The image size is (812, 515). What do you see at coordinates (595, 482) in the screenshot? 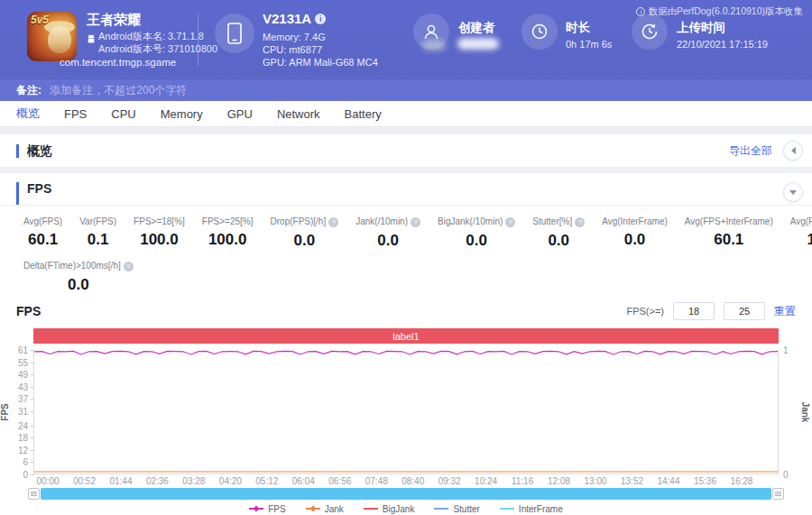
I see `x-axis-tick: 13:00` at bounding box center [595, 482].